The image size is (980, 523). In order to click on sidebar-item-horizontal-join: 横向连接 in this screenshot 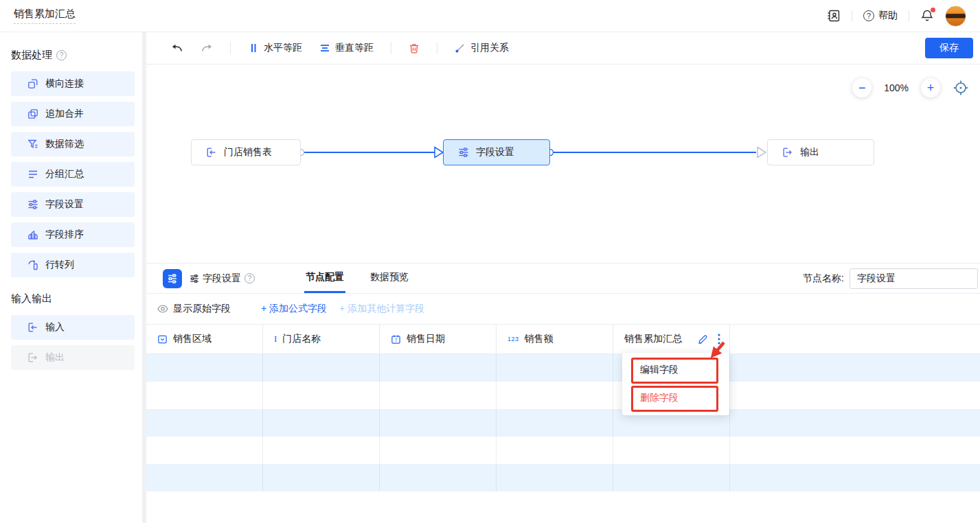, I will do `click(73, 84)`.